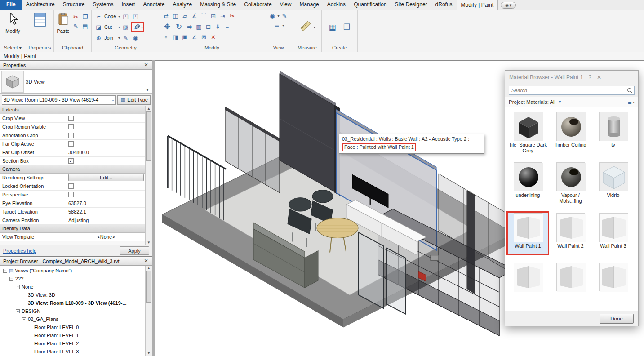 Image resolution: width=644 pixels, height=356 pixels. Describe the element at coordinates (73, 169) in the screenshot. I see `section-header-camera: Camera` at that location.